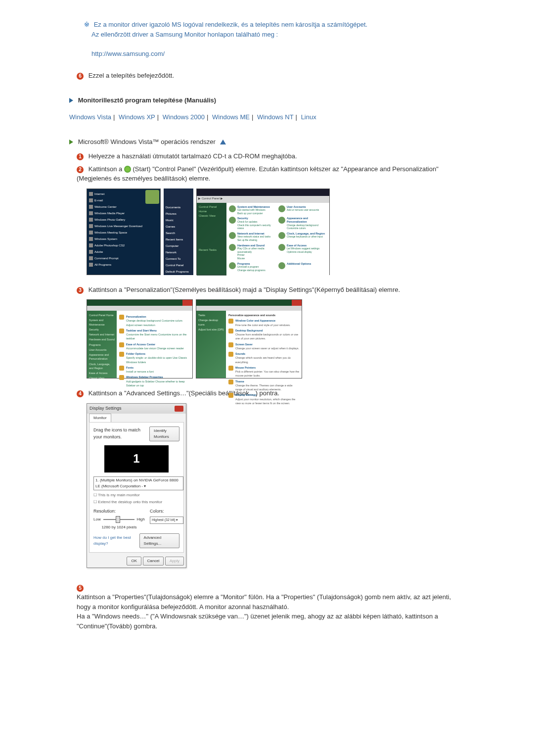 The height and width of the screenshot is (756, 534). What do you see at coordinates (258, 174) in the screenshot?
I see `step-2b-text: (Start) "Control Panel" (Vezérlőpult) el…` at bounding box center [258, 174].